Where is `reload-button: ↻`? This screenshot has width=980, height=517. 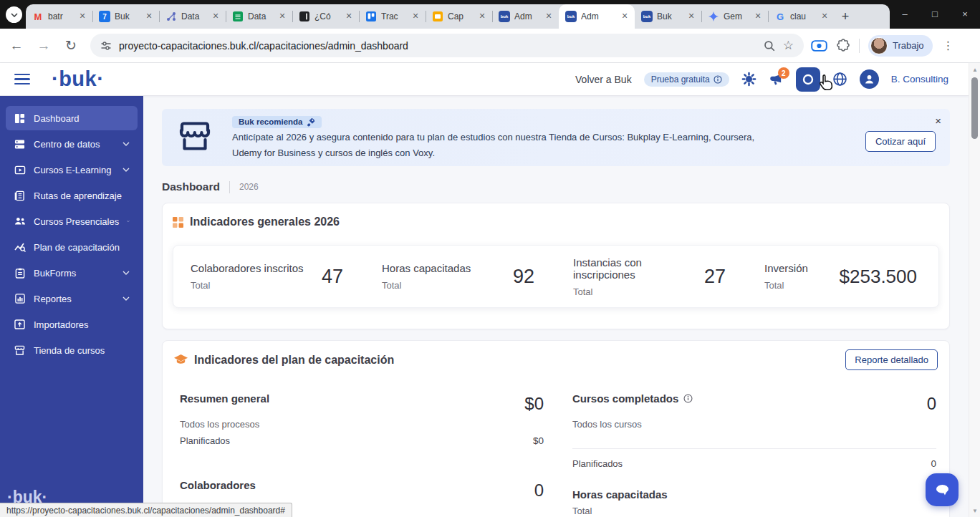 reload-button: ↻ is located at coordinates (71, 46).